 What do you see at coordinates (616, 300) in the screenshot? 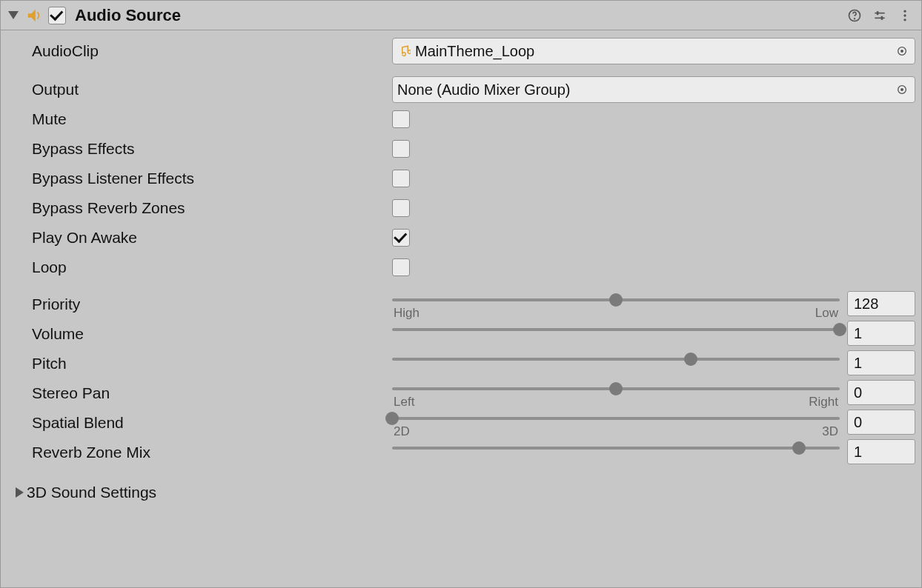
I see `priority-slider-thumb` at bounding box center [616, 300].